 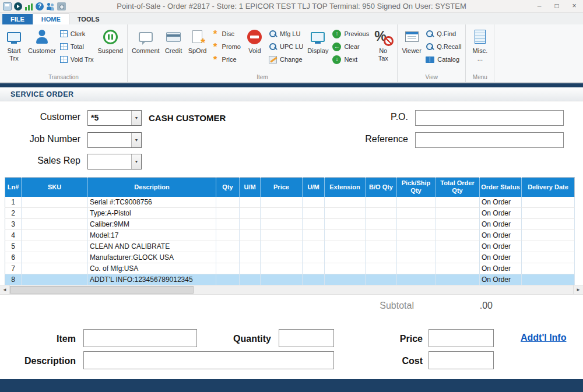 I want to click on tab-home: HOME, so click(x=51, y=19).